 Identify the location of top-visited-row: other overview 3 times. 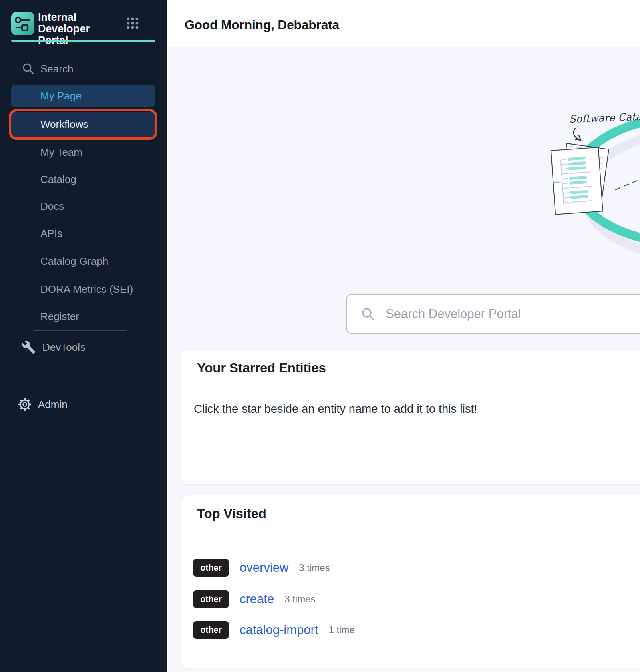
(262, 568).